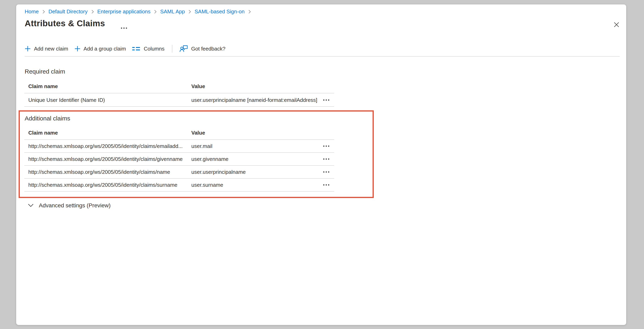  What do you see at coordinates (32, 11) in the screenshot?
I see `breadcrumb-home: Home` at bounding box center [32, 11].